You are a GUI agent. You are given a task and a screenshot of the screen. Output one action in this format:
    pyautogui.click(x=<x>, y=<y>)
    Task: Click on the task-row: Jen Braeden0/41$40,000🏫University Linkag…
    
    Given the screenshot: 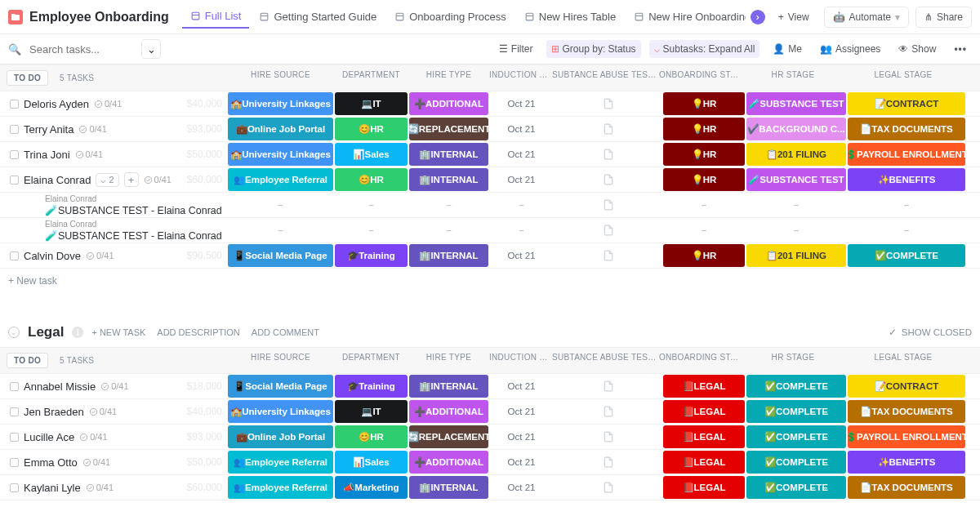 What is the action you would take?
    pyautogui.click(x=490, y=411)
    